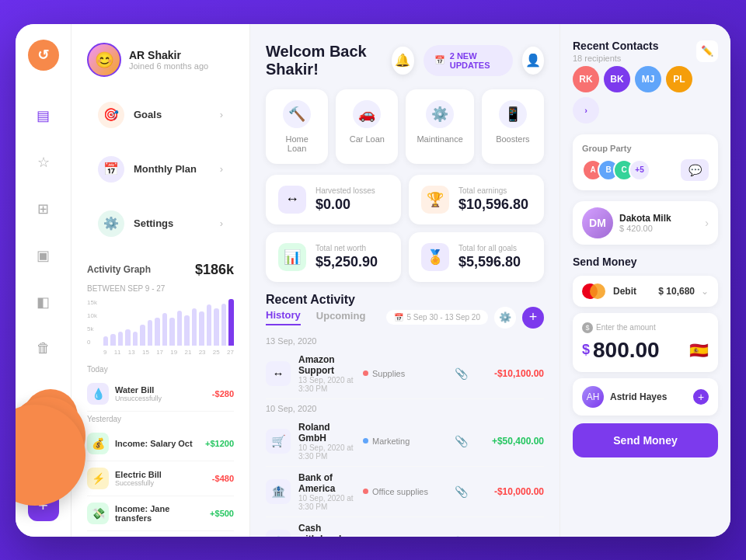 Image resolution: width=746 pixels, height=560 pixels. I want to click on chart-x-labels: 9 11 13 15 17 19 21 23 25 27, so click(169, 353).